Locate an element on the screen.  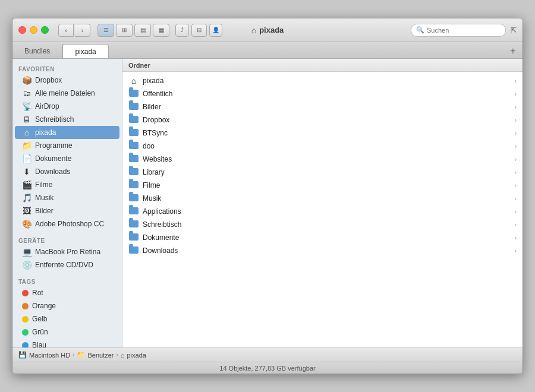
file-name: Öffentlich is located at coordinates (327, 94).